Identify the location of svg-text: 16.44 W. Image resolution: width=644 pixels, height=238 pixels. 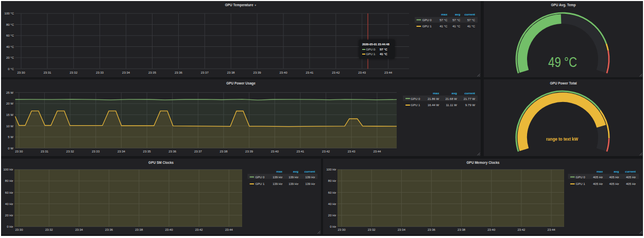
(434, 105).